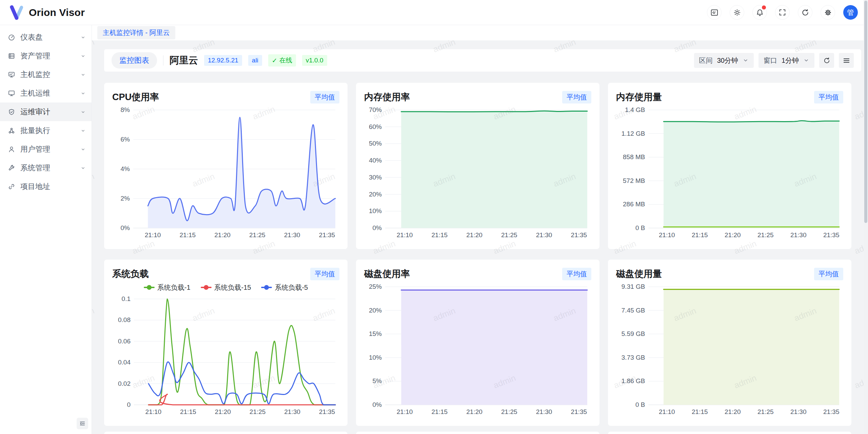 This screenshot has width=868, height=434. Describe the element at coordinates (219, 60) in the screenshot. I see `host-info: 监控图表 阿里云 12.92.5.21 ali ✓ 在线 v1.0.0` at that location.